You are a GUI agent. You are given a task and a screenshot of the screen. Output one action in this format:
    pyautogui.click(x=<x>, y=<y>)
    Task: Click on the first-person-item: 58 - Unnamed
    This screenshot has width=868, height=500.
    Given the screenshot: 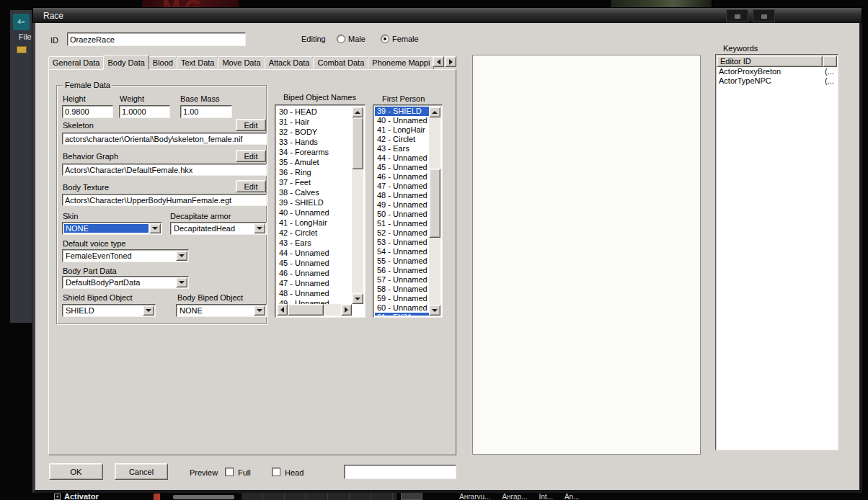 What is the action you would take?
    pyautogui.click(x=402, y=290)
    